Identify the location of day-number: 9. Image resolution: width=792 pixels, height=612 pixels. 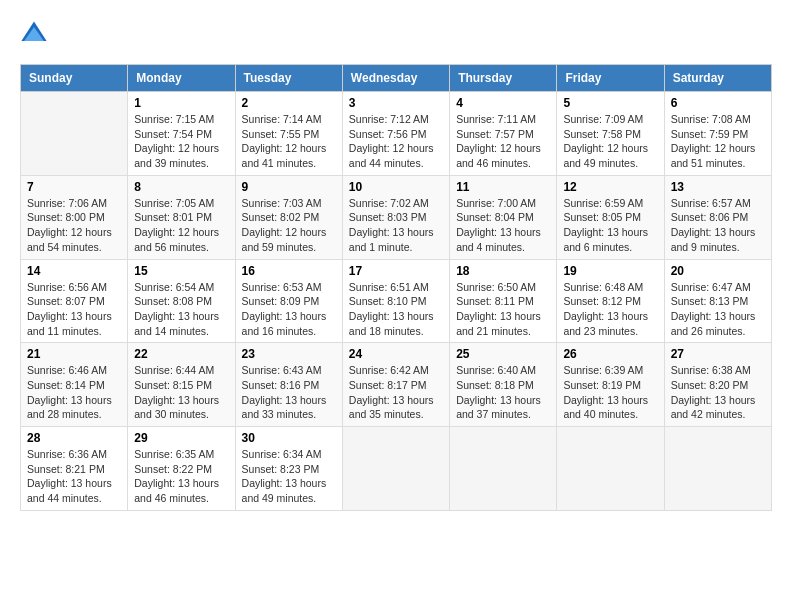
(289, 187).